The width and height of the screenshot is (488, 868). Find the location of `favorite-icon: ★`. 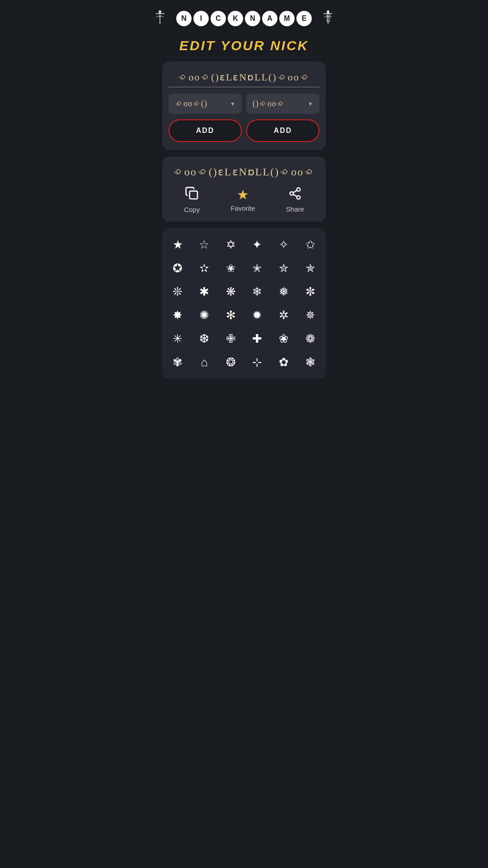

favorite-icon: ★ is located at coordinates (243, 195).